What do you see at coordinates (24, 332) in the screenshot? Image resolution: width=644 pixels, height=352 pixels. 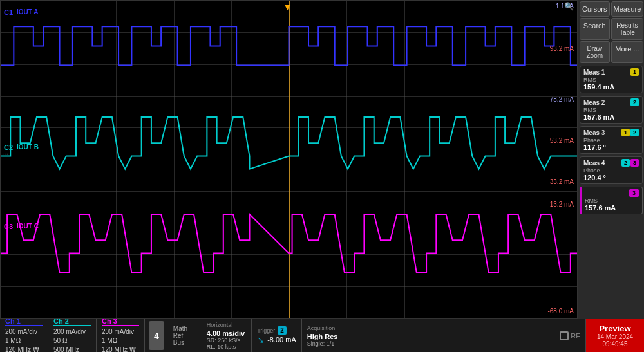 I see `ch1-bottom-detail1: 200 mA/div` at bounding box center [24, 332].